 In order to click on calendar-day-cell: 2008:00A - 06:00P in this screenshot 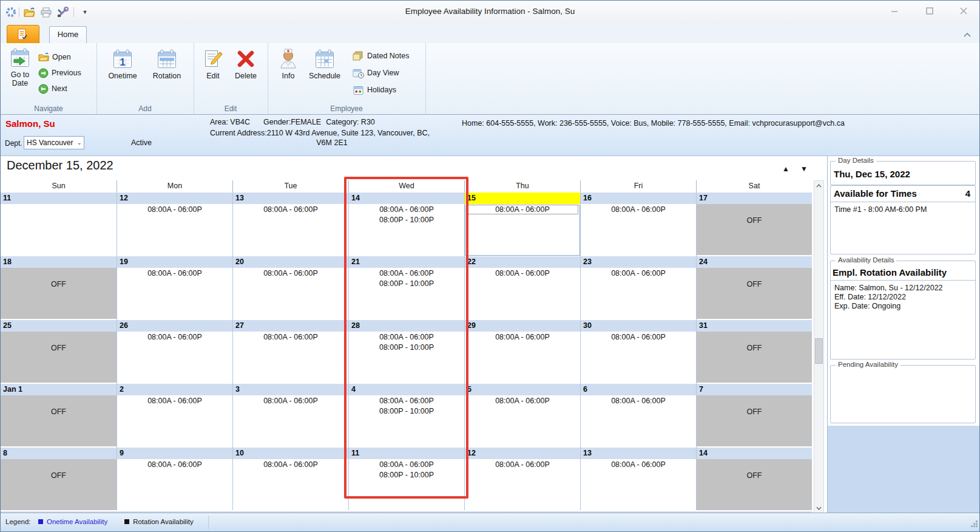, I will do `click(290, 287)`.